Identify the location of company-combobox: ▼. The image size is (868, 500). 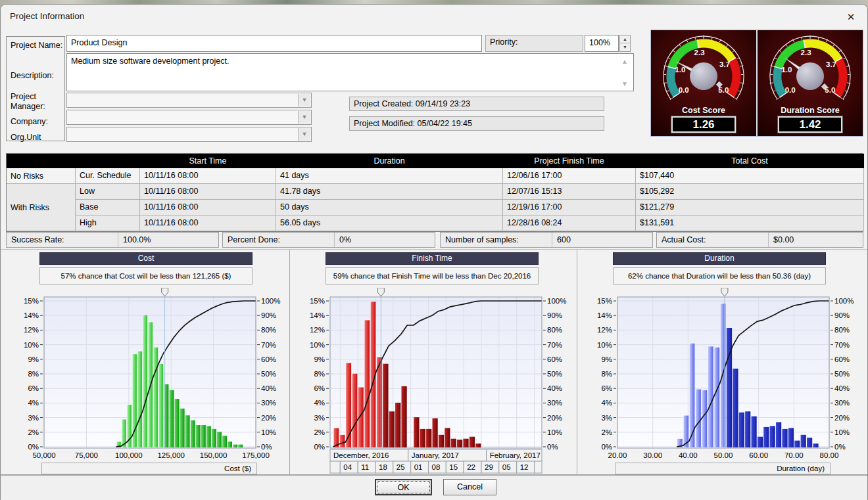
(189, 117).